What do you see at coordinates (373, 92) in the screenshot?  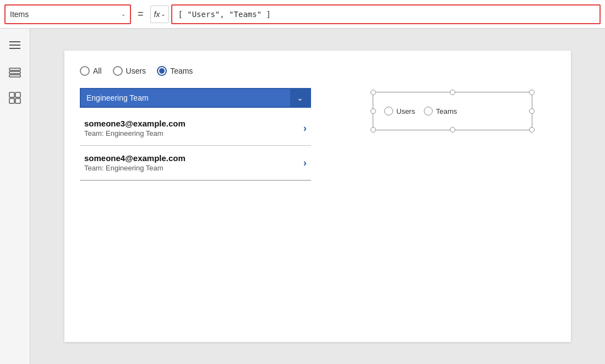 I see `handle-top-left` at bounding box center [373, 92].